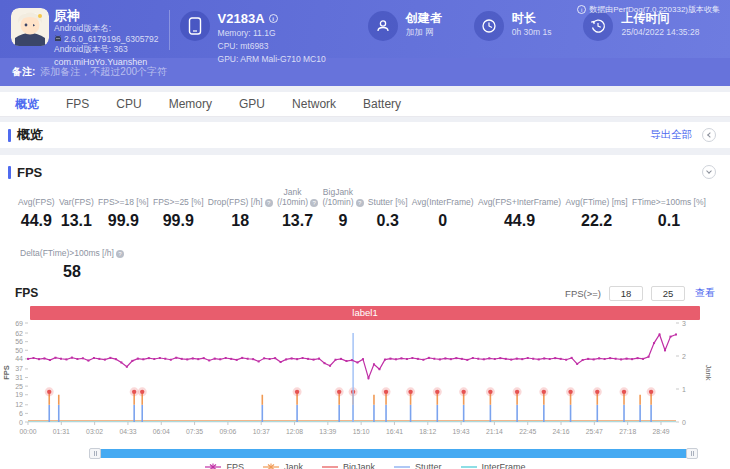  What do you see at coordinates (388, 208) in the screenshot?
I see `stat-item: Stutter [%]0.3` at bounding box center [388, 208].